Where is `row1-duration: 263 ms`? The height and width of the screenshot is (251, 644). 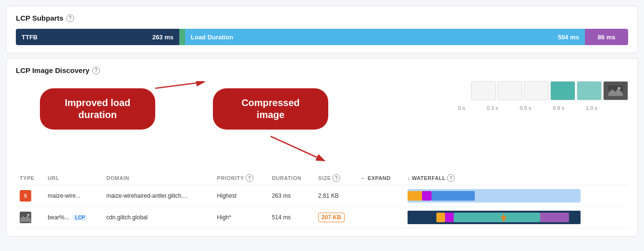
row1-duration: 263 ms is located at coordinates (291, 196).